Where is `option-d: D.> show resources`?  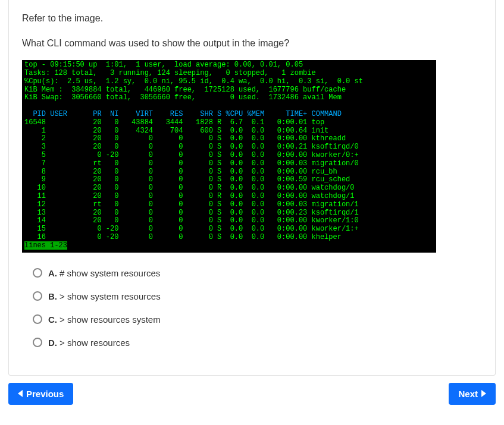 option-d: D.> show resources is located at coordinates (257, 342).